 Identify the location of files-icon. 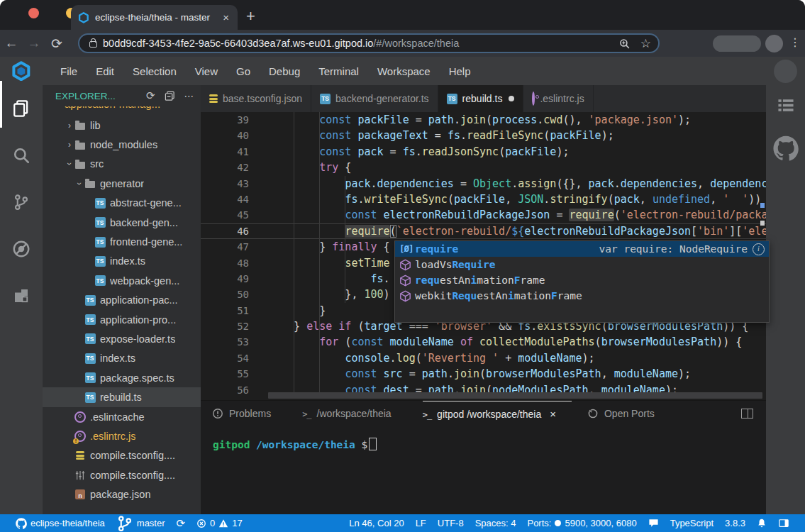
(21, 109).